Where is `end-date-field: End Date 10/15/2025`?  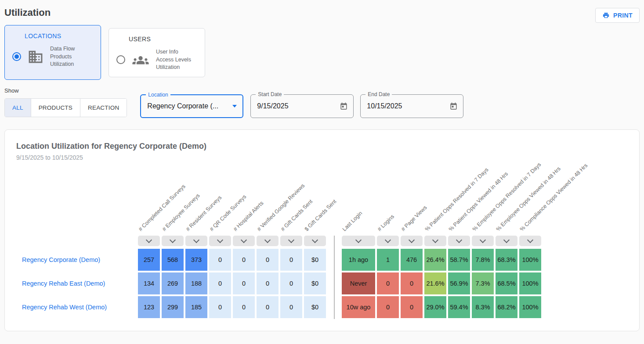 end-date-field: End Date 10/15/2025 is located at coordinates (412, 106).